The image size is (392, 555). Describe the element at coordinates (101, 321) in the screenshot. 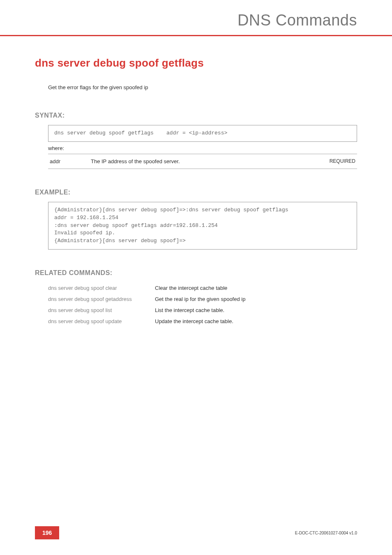

I see `related-command-link: dns server debug spoof update` at that location.